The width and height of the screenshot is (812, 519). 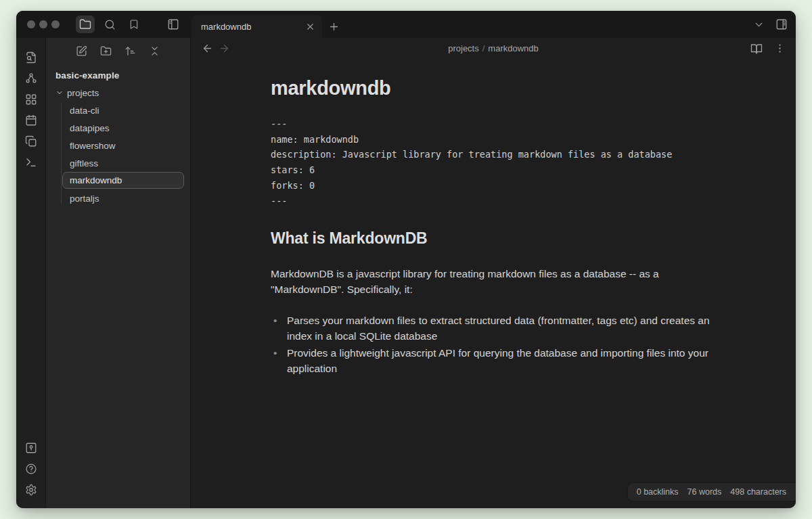 What do you see at coordinates (89, 129) in the screenshot?
I see `file-label: datapipes` at bounding box center [89, 129].